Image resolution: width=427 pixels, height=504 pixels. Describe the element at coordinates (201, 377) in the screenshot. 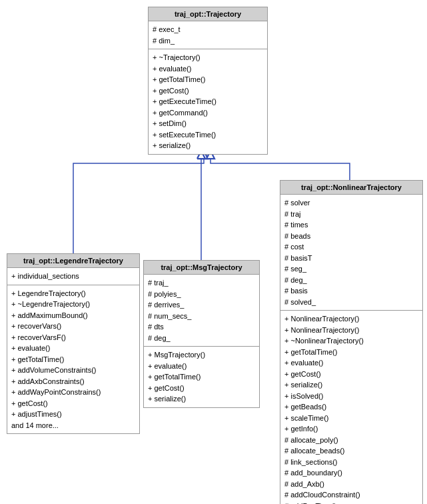

I see `msg-methods: + MsgTrajectory() + evaluate() + getTota…` at that location.